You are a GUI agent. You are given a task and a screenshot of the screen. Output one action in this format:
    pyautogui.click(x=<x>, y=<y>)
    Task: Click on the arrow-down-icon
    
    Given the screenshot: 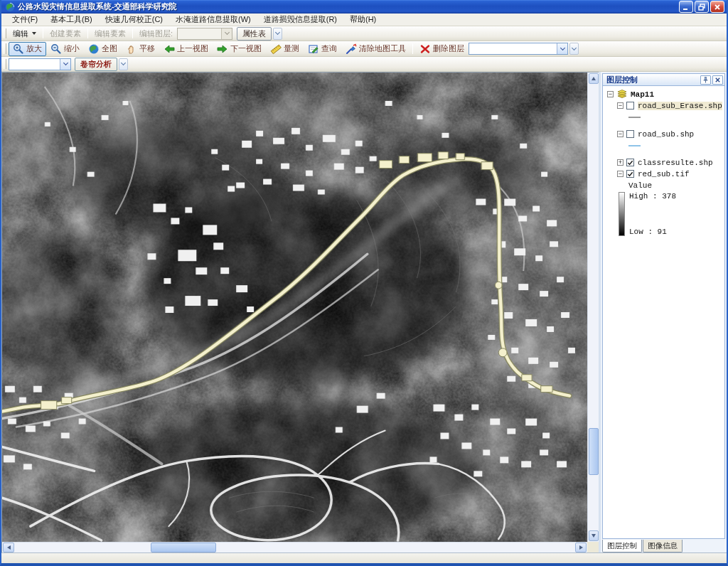 What is the action you would take?
    pyautogui.click(x=594, y=536)
    